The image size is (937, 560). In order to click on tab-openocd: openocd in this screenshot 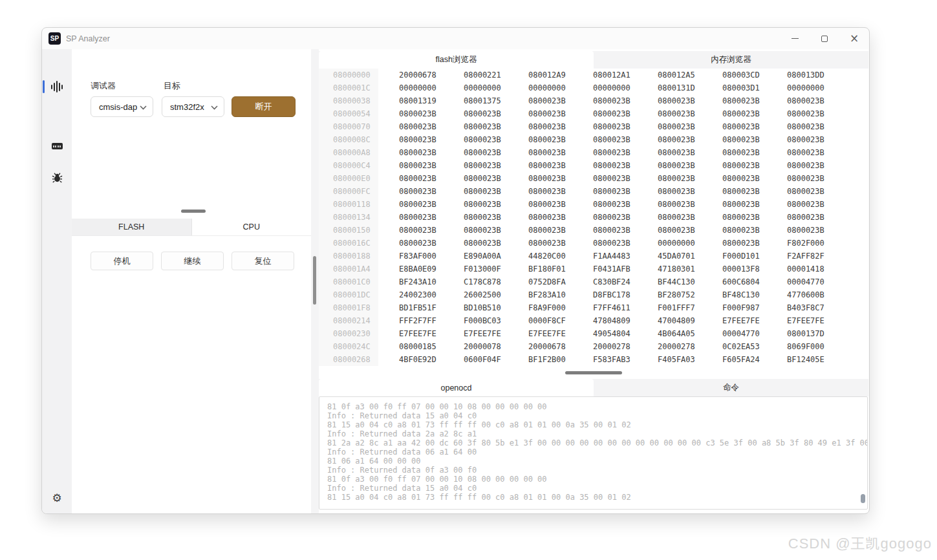, I will do `click(457, 388)`.